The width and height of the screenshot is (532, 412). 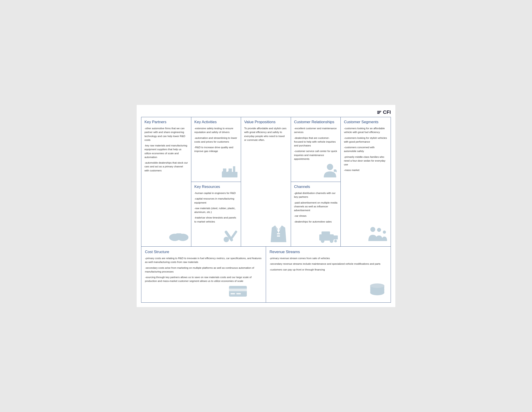 What do you see at coordinates (204, 252) in the screenshot?
I see `cost-structure-title: Cost Structure` at bounding box center [204, 252].